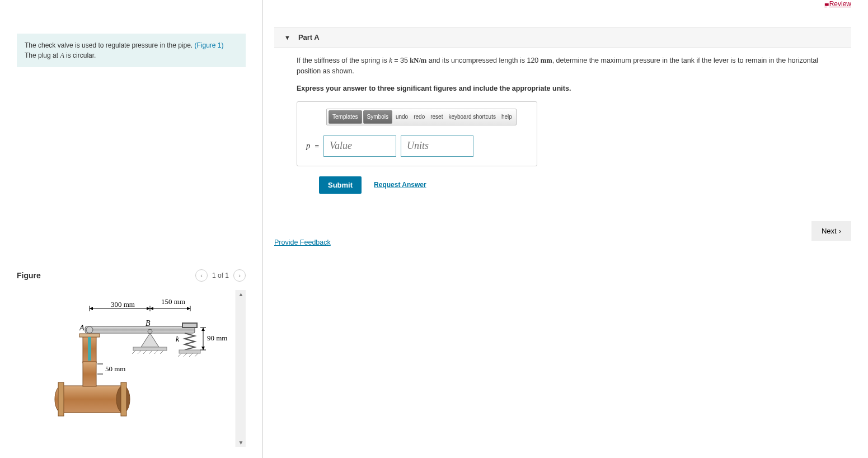 This screenshot has width=868, height=458. I want to click on units-input, so click(437, 146).